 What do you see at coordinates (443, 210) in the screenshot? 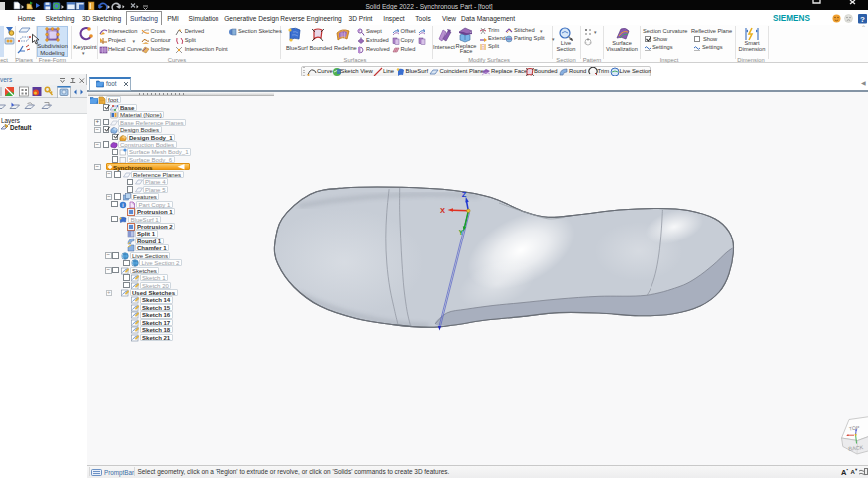
I see `svg-text: X` at bounding box center [443, 210].